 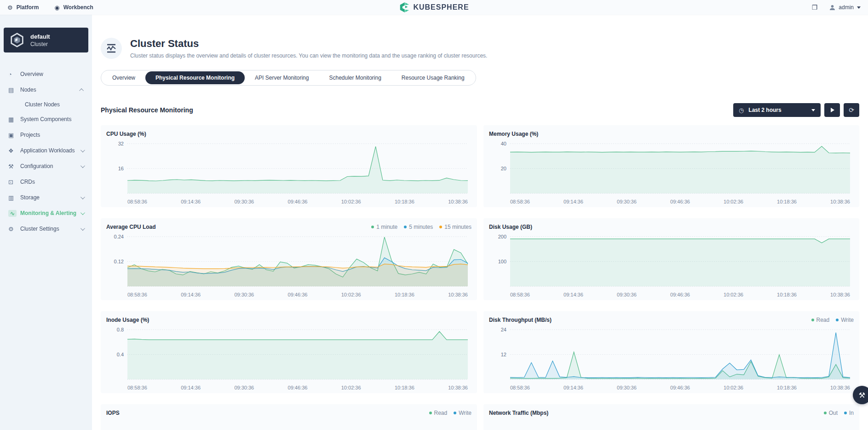 I want to click on workloads-icon: ❖, so click(x=14, y=151).